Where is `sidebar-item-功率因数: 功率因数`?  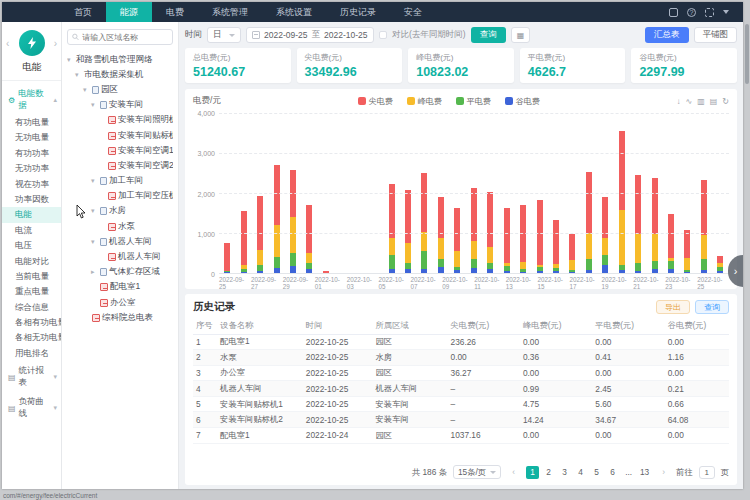 sidebar-item-功率因数: 功率因数 is located at coordinates (32, 200).